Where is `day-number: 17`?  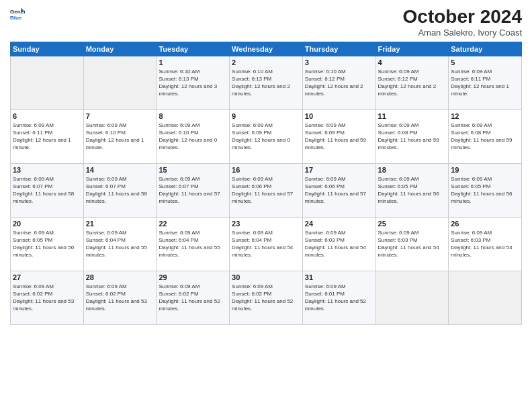 day-number: 17 is located at coordinates (339, 170).